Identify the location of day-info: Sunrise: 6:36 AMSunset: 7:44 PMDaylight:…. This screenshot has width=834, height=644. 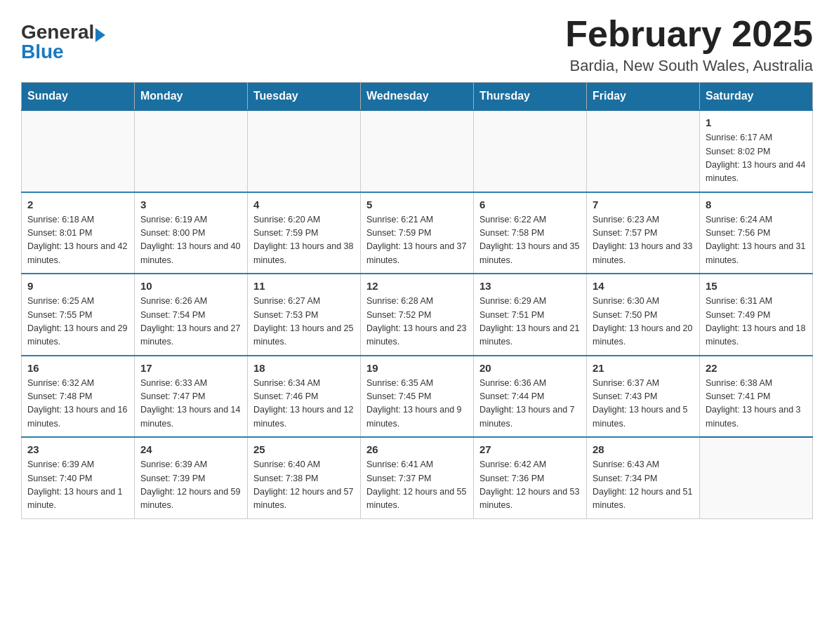
(530, 404).